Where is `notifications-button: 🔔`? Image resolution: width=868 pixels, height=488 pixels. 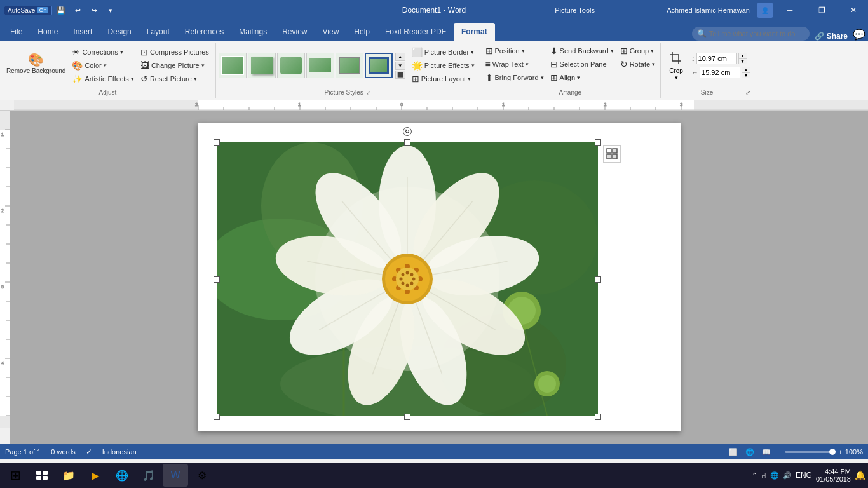 notifications-button: 🔔 is located at coordinates (860, 475).